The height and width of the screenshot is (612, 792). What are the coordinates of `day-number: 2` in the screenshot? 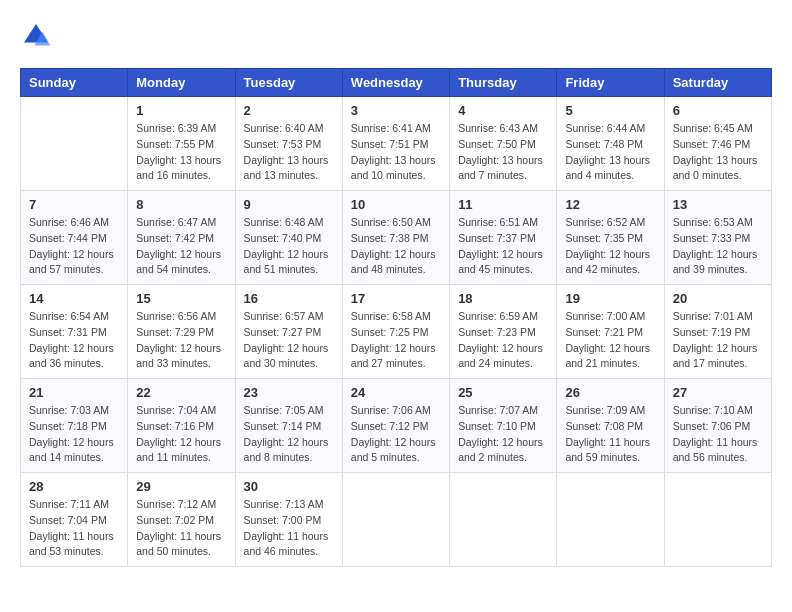 It's located at (289, 110).